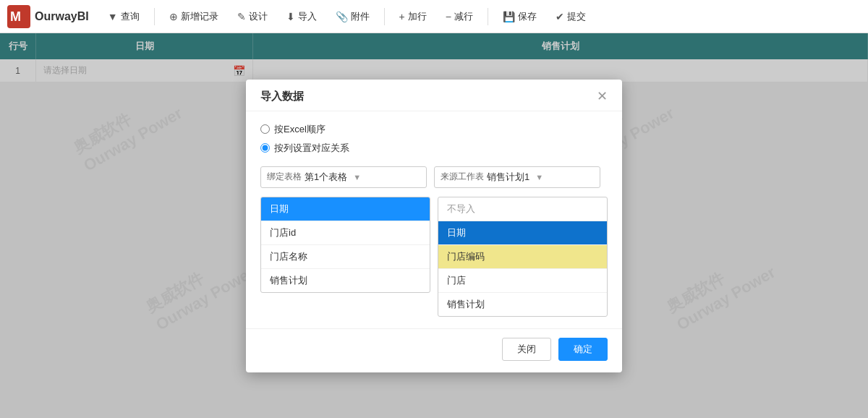 Image resolution: width=868 pixels, height=418 pixels. Describe the element at coordinates (346, 210) in the screenshot. I see `left-list-item-left-0: 日期` at that location.